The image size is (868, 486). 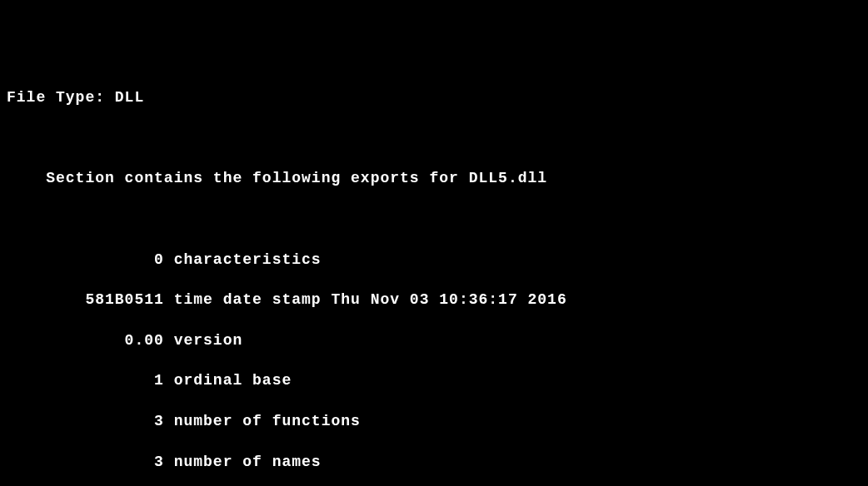 I want to click on num-functions-line: 3 number of functions, so click(x=434, y=421).